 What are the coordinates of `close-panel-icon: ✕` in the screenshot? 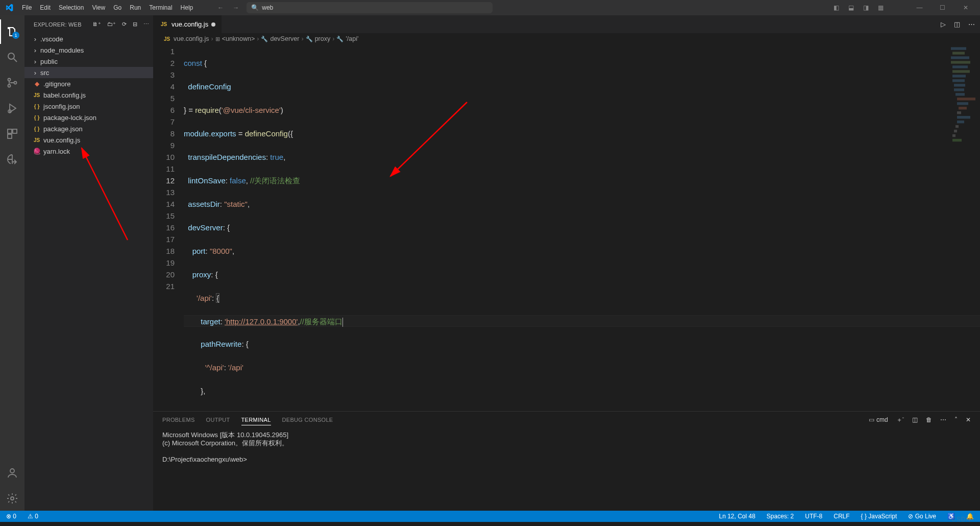 It's located at (968, 420).